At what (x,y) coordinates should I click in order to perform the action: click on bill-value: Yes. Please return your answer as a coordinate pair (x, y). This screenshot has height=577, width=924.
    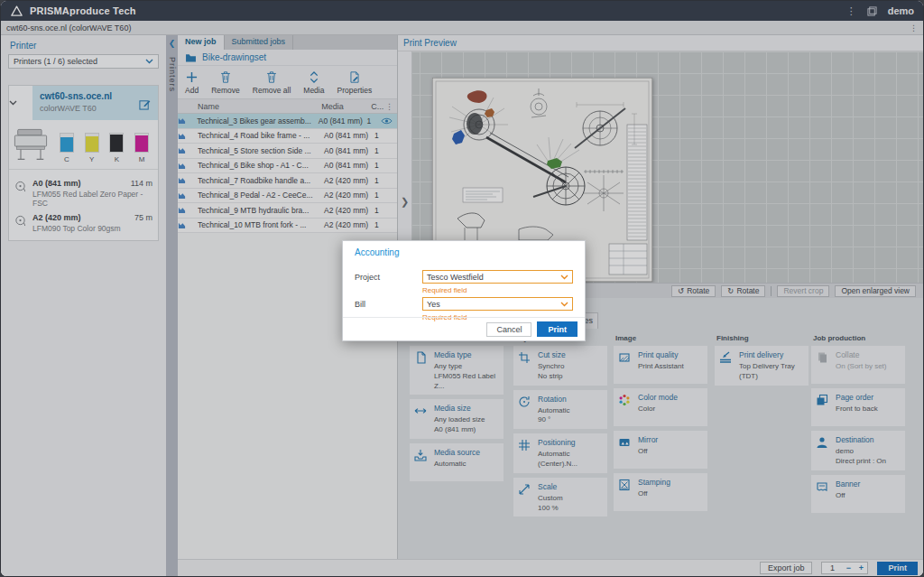
    Looking at the image, I should click on (433, 304).